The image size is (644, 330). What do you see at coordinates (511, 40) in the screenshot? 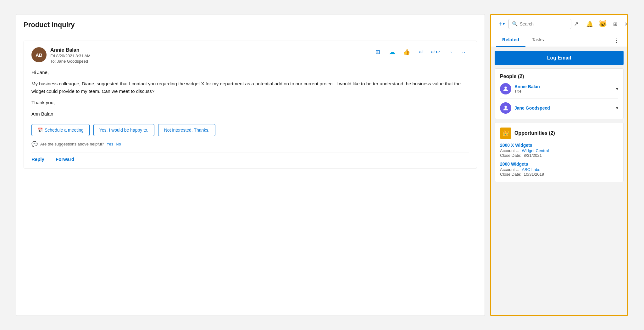
I see `tab-related-label: Related` at bounding box center [511, 40].